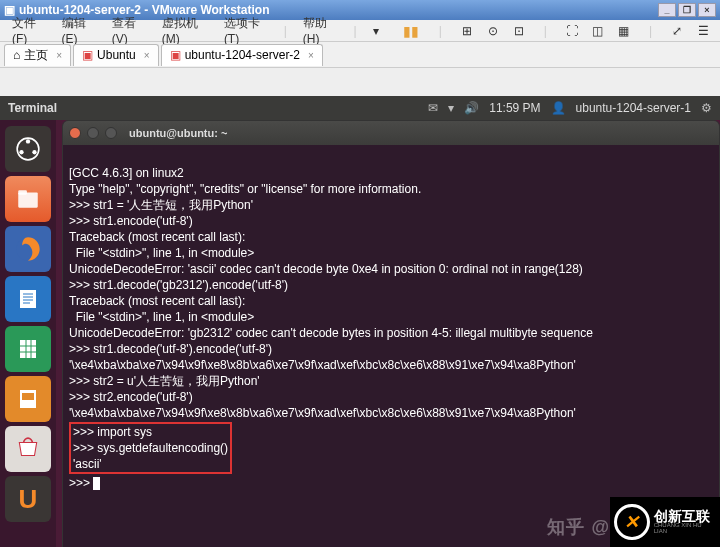  Describe the element at coordinates (116, 55) in the screenshot. I see `tab-label: Ubuntu` at that location.